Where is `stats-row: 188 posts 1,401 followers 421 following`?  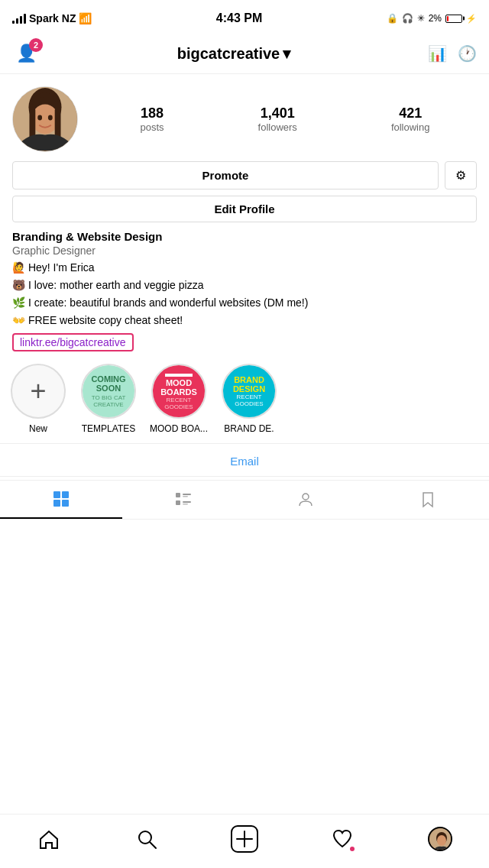 stats-row: 188 posts 1,401 followers 421 following is located at coordinates (285, 119).